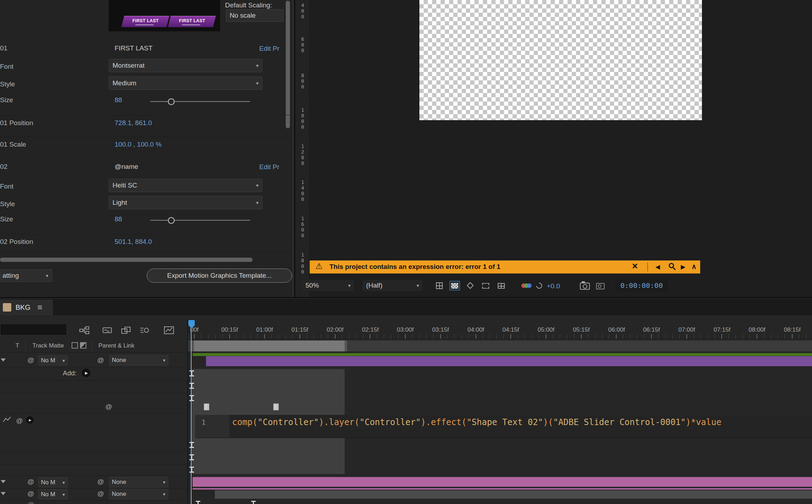  What do you see at coordinates (126, 330) in the screenshot?
I see `frame-blending-icon` at bounding box center [126, 330].